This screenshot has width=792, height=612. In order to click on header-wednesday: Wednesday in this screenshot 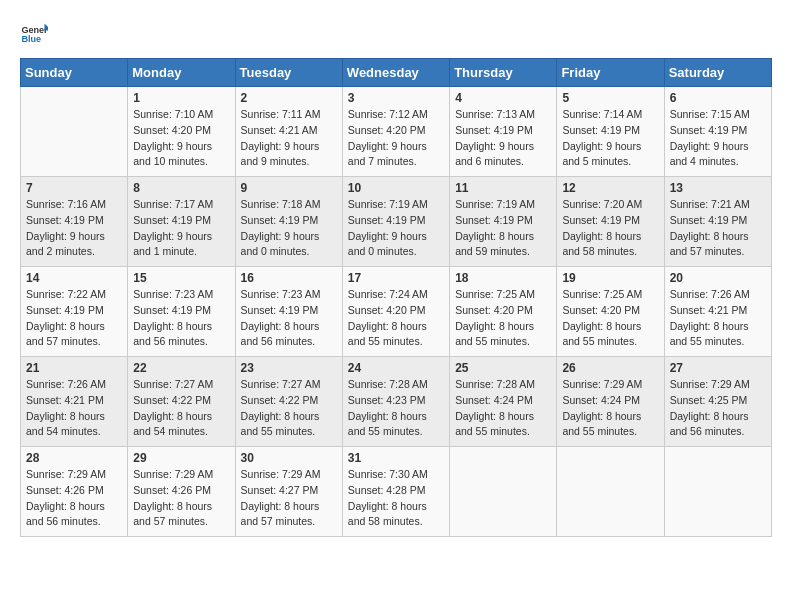, I will do `click(396, 73)`.